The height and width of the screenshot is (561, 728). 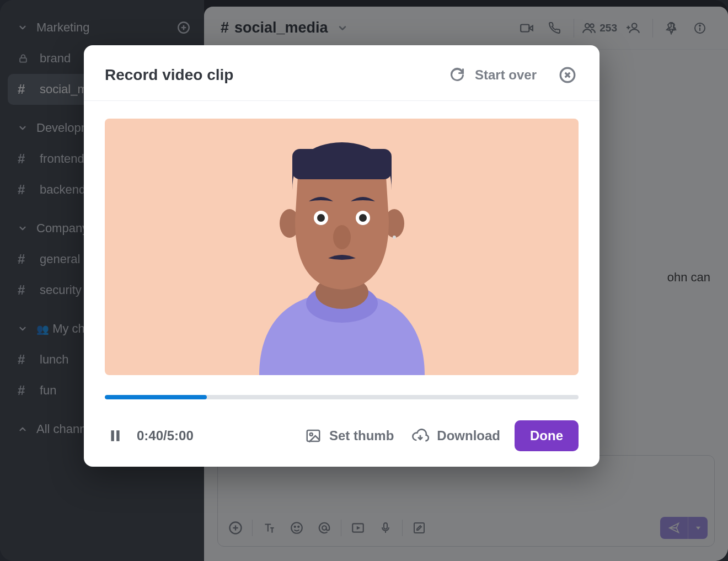 What do you see at coordinates (165, 436) in the screenshot?
I see `time-display: 0:40/5:00` at bounding box center [165, 436].